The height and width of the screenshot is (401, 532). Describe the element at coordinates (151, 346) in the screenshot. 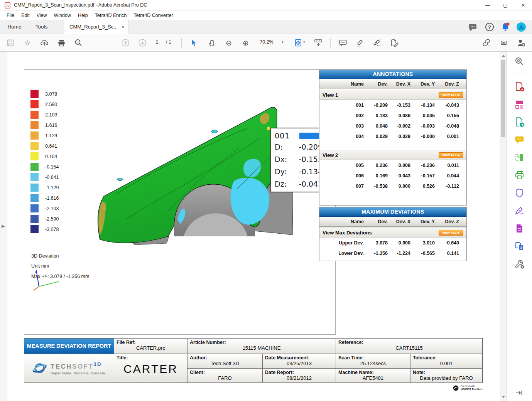

I see `file-ref-cell: File Ref: CARTER.prc` at that location.